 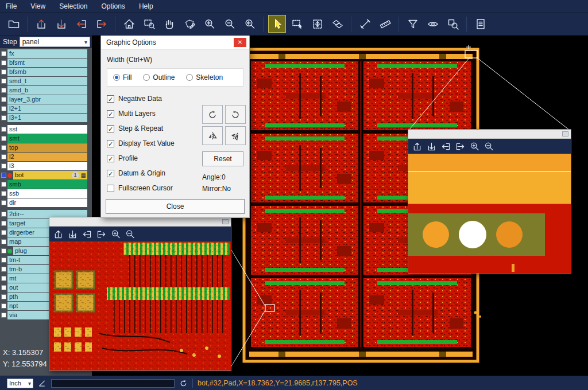 I want to click on ruler-button, so click(x=385, y=24).